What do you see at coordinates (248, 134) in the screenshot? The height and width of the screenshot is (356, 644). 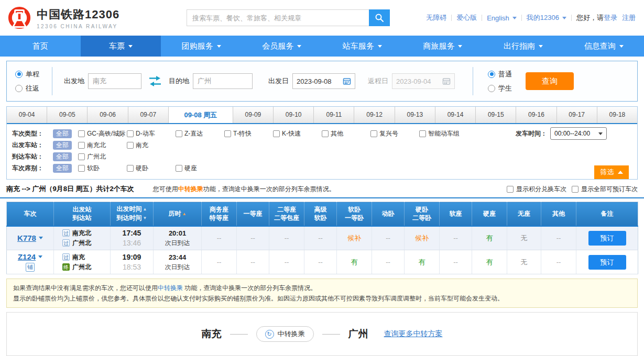 I see `filter-option: T-特快` at bounding box center [248, 134].